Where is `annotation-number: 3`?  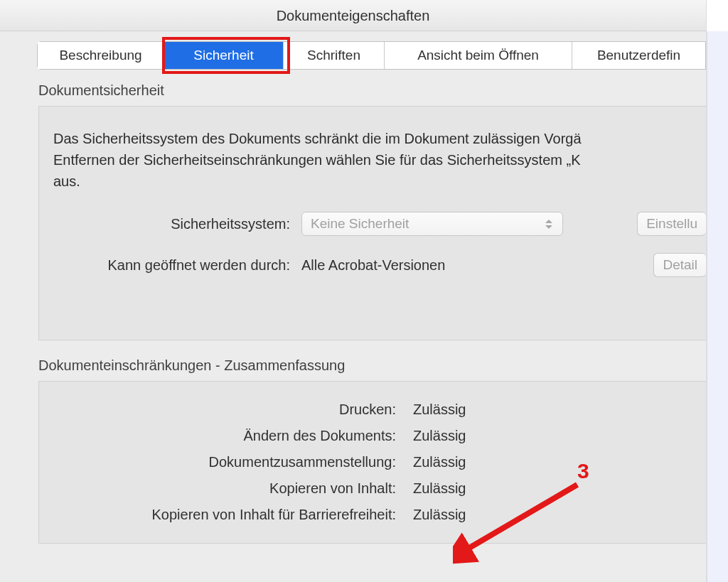 annotation-number: 3 is located at coordinates (583, 471).